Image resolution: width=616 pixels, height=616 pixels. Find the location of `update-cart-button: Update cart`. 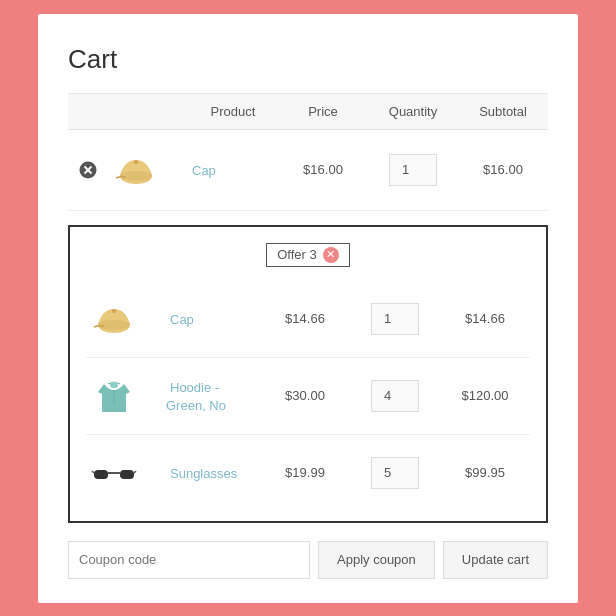

update-cart-button: Update cart is located at coordinates (496, 560).